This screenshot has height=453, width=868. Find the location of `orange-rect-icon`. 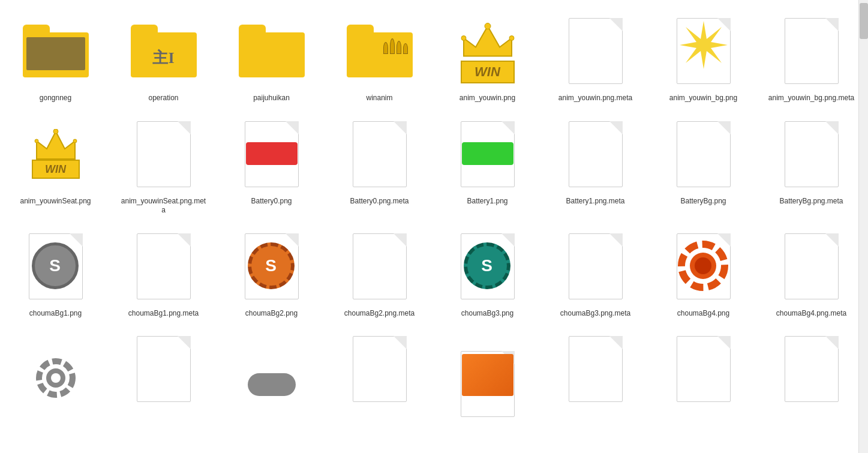

orange-rect-icon is located at coordinates (488, 369).